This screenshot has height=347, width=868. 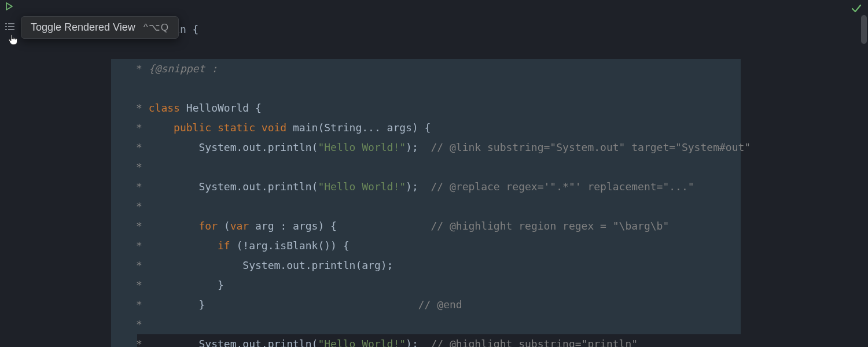 I want to click on javadoc-link-tag: // @link substring="System.out" target="…, so click(x=590, y=147).